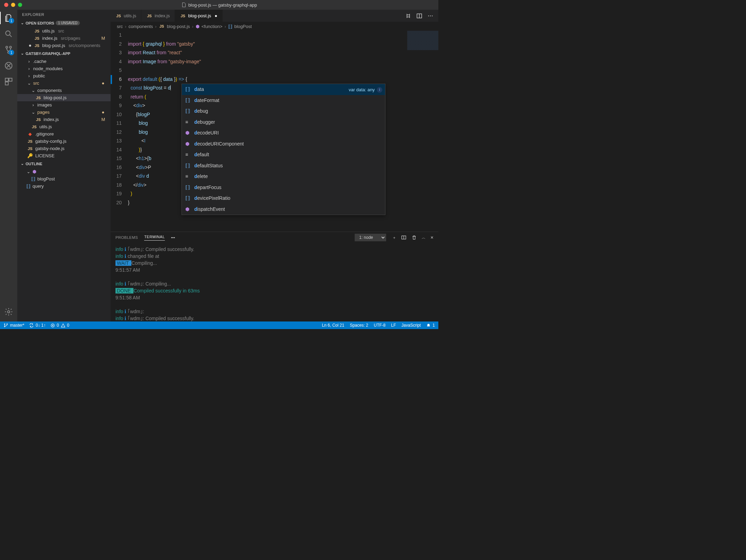 This screenshot has width=746, height=560. I want to click on tree-item: ⌄src●, so click(64, 83).